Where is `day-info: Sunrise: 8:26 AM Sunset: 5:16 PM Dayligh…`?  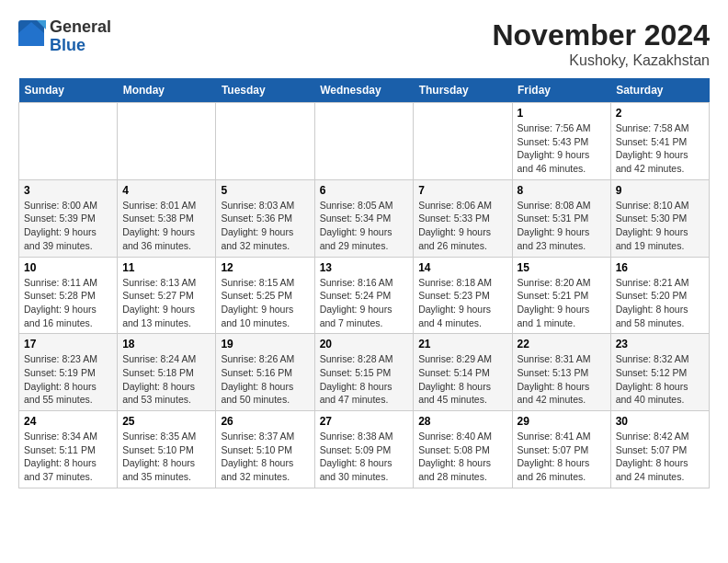
day-info: Sunrise: 8:26 AM Sunset: 5:16 PM Dayligh… is located at coordinates (265, 379).